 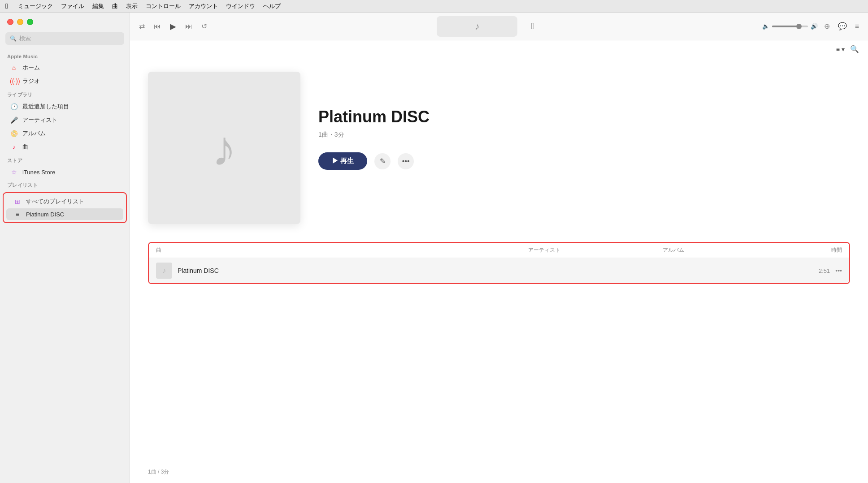 What do you see at coordinates (65, 208) in the screenshot?
I see `playlist-section: ⊞ すべてのプレイリスト ≡ Platinum DISC` at bounding box center [65, 208].